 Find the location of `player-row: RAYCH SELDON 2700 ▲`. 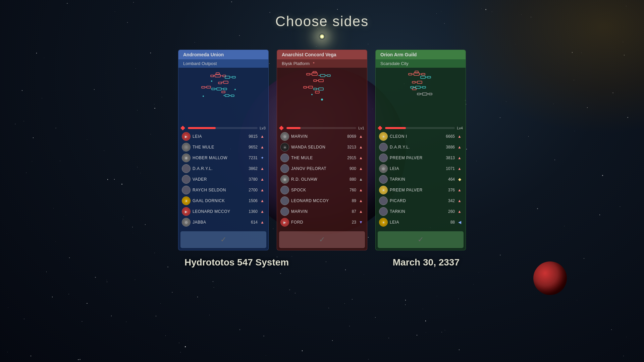

player-row: RAYCH SELDON 2700 ▲ is located at coordinates (223, 190).